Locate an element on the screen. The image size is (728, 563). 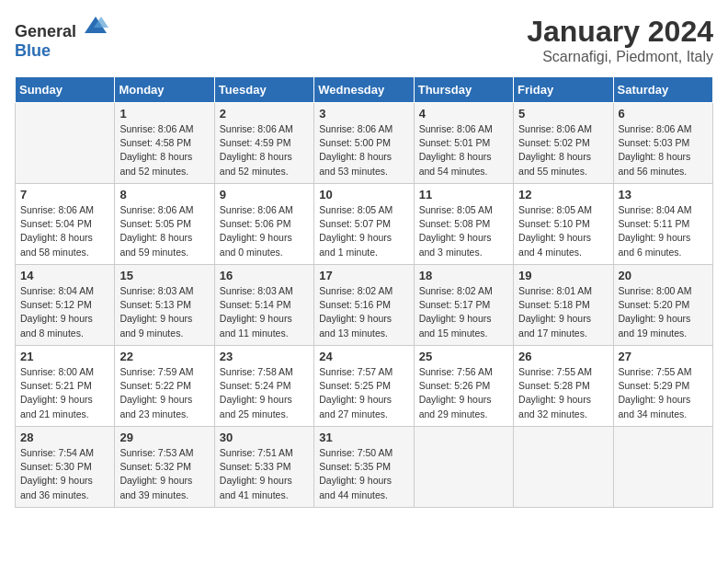
day-info: Sunrise: 7:53 AMSunset: 5:32 PMDaylight:… is located at coordinates (156, 474).